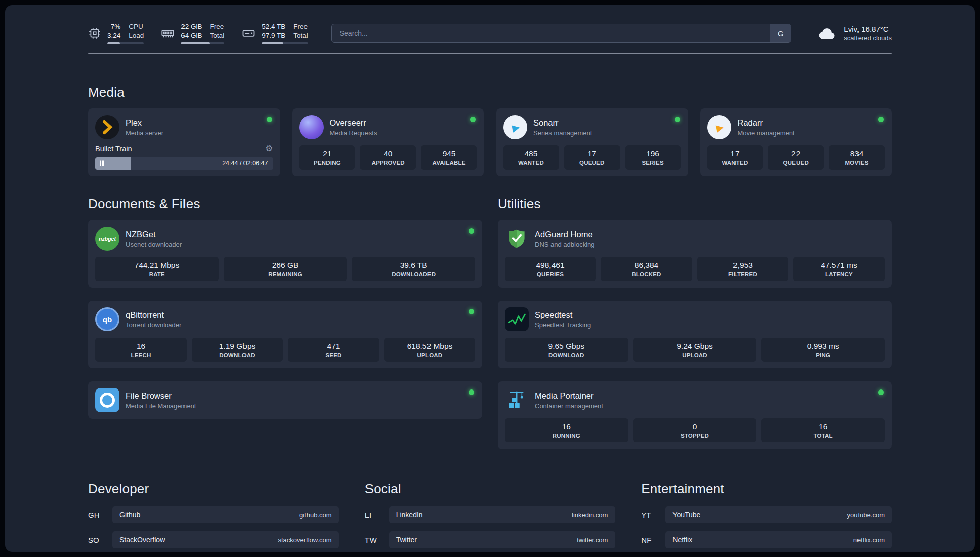  Describe the element at coordinates (839, 265) in the screenshot. I see `stat-value: 47.571 ms` at that location.